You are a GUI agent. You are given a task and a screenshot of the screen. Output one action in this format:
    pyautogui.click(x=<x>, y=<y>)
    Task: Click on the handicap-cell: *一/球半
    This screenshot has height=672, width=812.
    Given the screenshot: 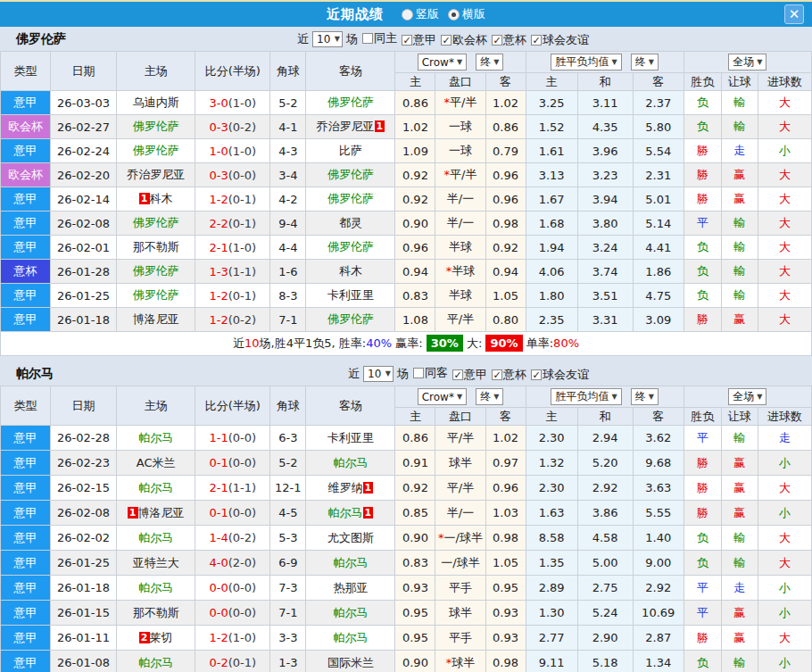 What is the action you would take?
    pyautogui.click(x=460, y=538)
    